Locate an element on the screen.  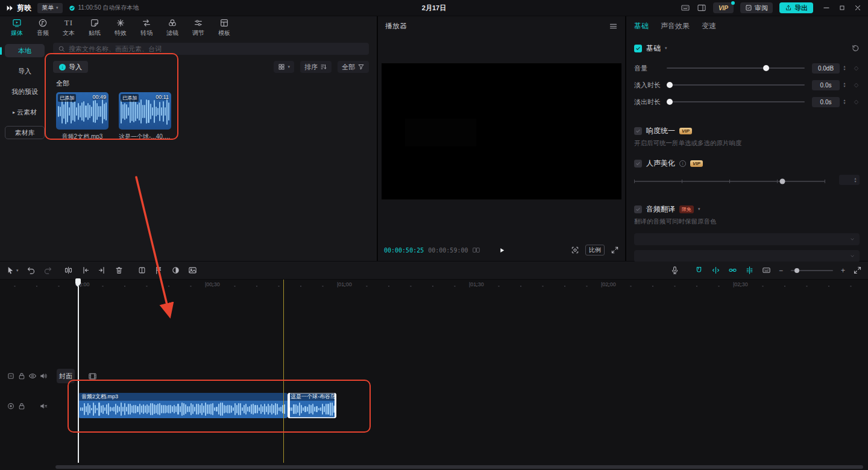
cover-button: 封面 is located at coordinates (66, 376).